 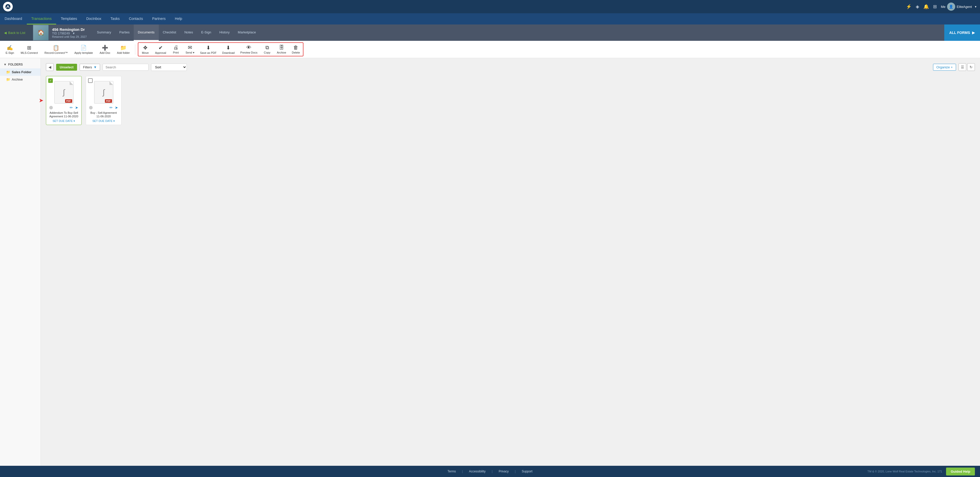 I want to click on mls-label: MLS-Connect, so click(x=29, y=53).